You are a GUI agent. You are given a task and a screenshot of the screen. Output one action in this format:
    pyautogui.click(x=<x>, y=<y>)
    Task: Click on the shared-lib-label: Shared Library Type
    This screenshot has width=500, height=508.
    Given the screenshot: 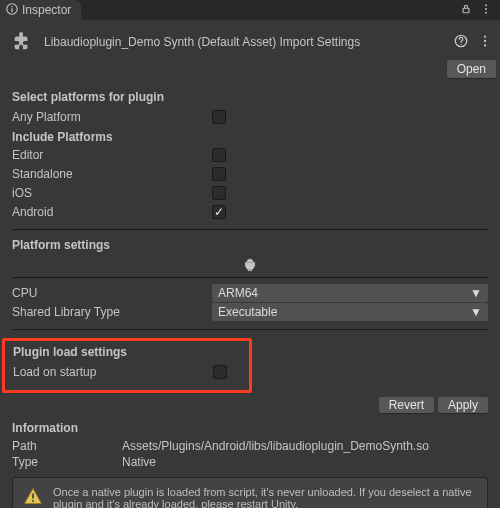 What is the action you would take?
    pyautogui.click(x=112, y=312)
    